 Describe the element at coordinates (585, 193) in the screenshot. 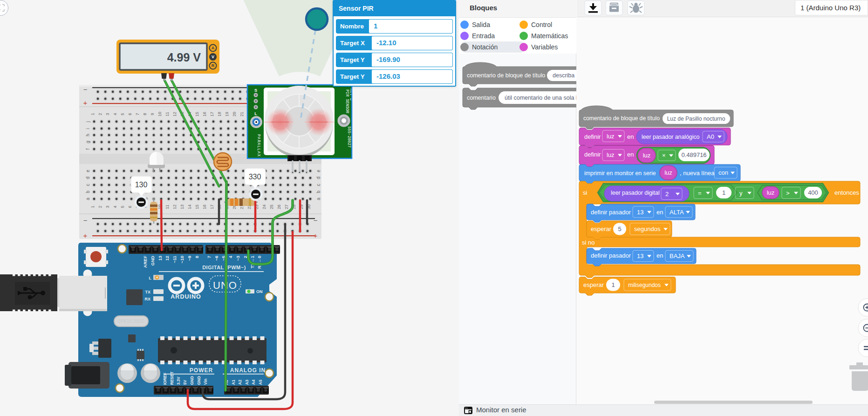

I see `svg-text: si` at that location.